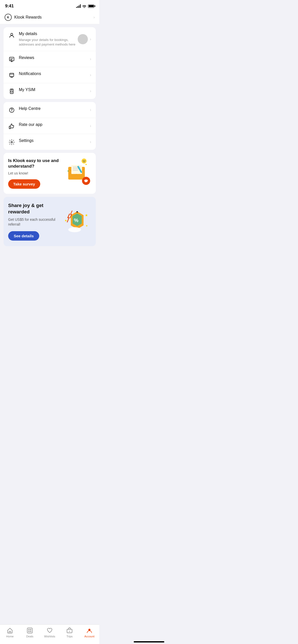  I want to click on my-ysim-item: My YSIM ›, so click(50, 91).